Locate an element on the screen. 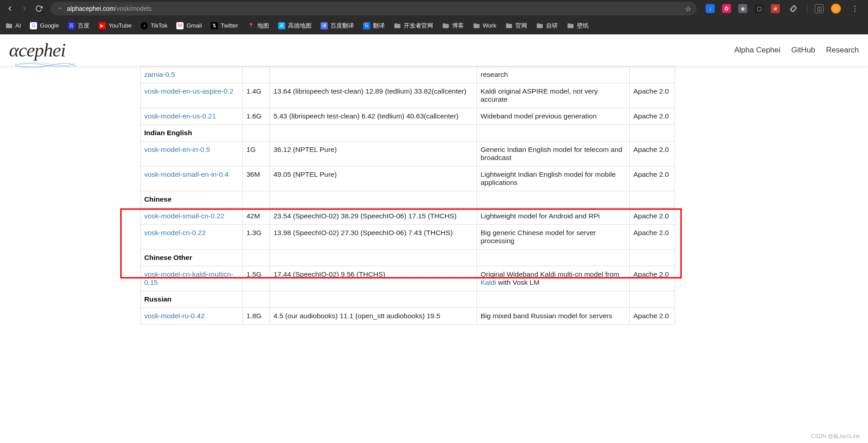 This screenshot has height=443, width=868. reload-button is located at coordinates (39, 9).